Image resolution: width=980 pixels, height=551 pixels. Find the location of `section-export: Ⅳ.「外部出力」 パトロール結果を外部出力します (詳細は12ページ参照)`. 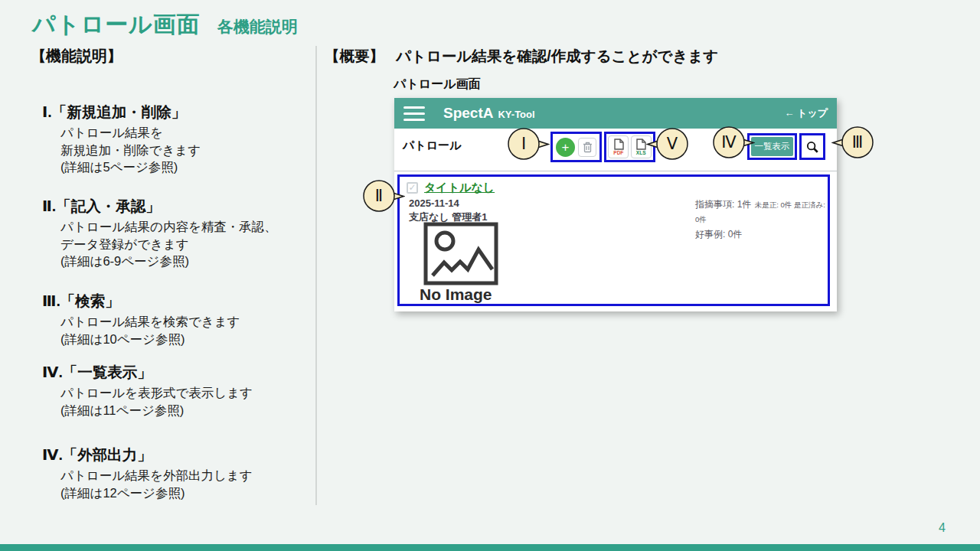

section-export: Ⅳ.「外部出力」 パトロール結果を外部出力します (詳細は12ページ参照) is located at coordinates (180, 473).